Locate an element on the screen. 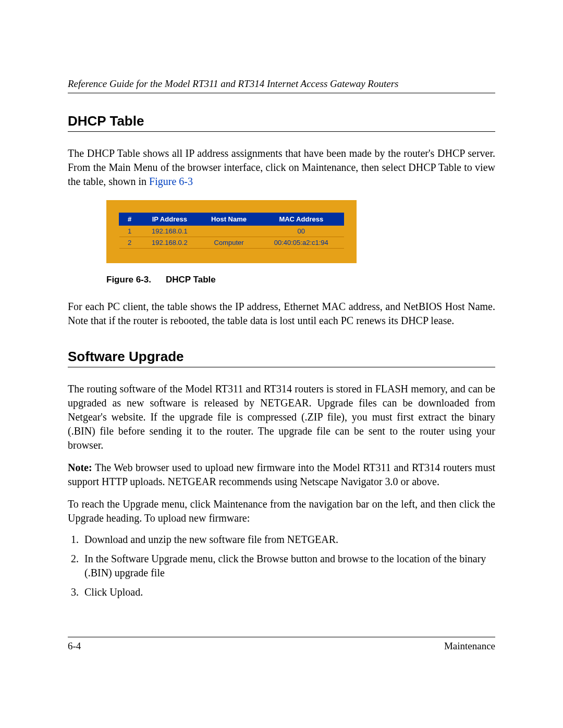  figure-6-3-link: Figure 6-3 is located at coordinates (171, 181).